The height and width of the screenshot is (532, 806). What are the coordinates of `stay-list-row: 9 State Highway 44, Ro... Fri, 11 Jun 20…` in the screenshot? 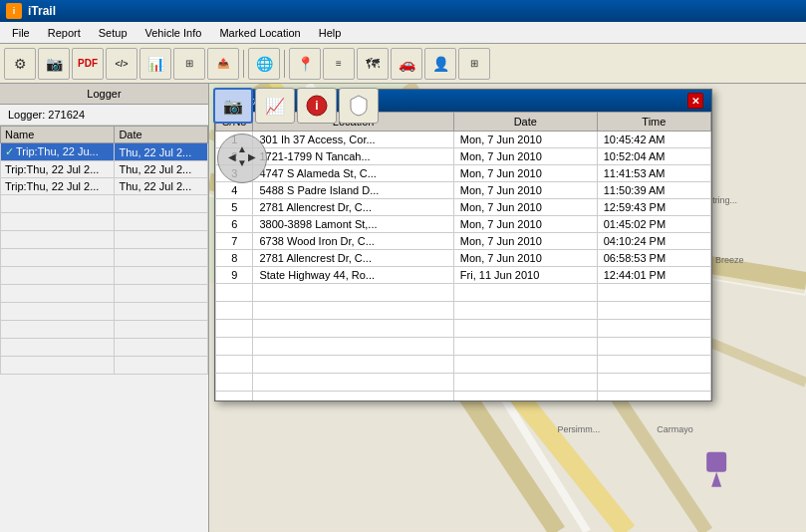 It's located at (464, 275).